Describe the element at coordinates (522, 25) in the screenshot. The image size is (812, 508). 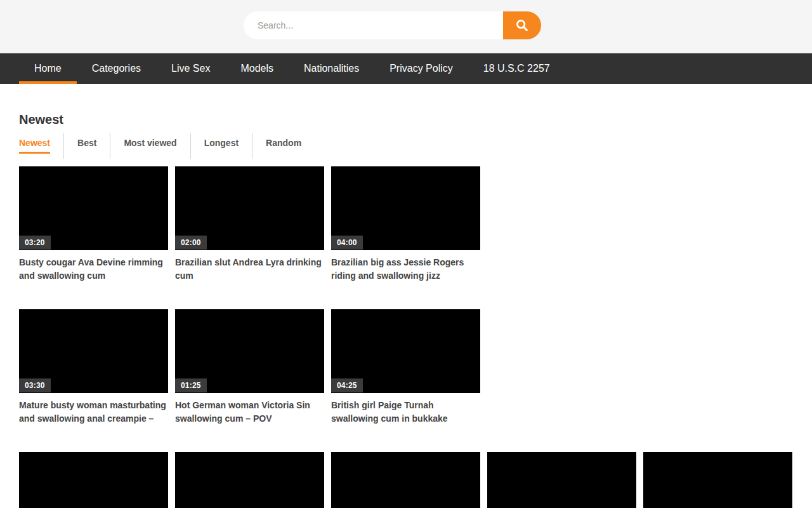
I see `search-icon` at that location.